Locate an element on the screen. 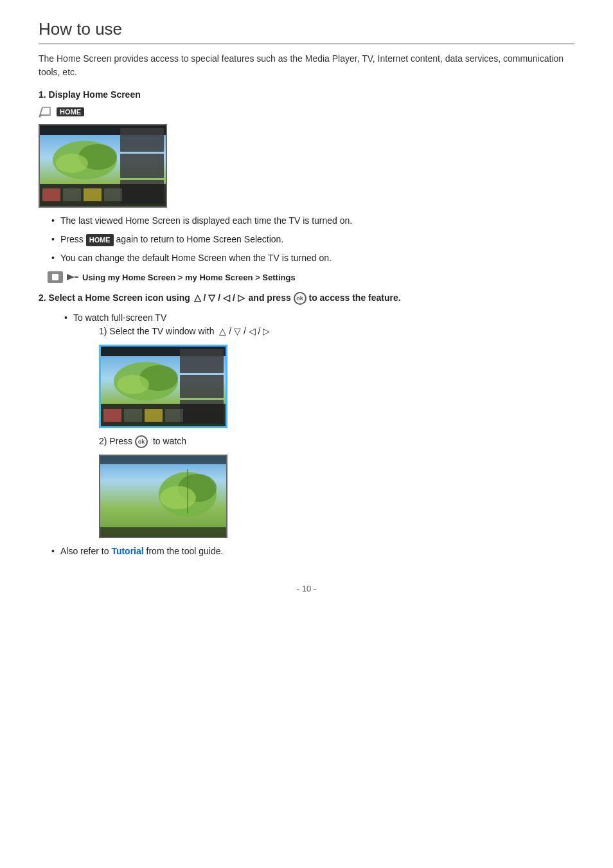 This screenshot has width=613, height=868. also-refer-item: Also refer to Tutorial from the tool gui… is located at coordinates (313, 552).